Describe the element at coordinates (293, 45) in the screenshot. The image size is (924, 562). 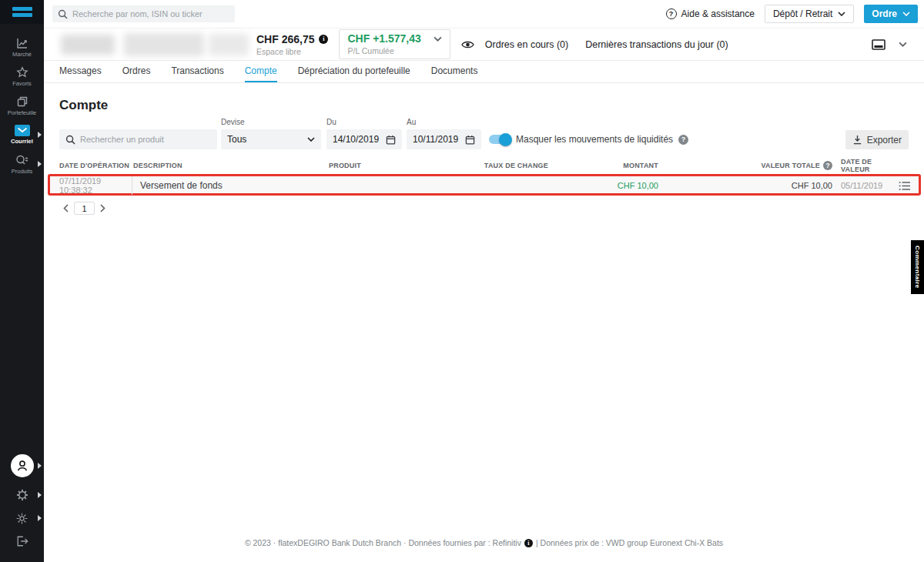
I see `free-space-metric: CHF 266,75 i Espace libre` at that location.